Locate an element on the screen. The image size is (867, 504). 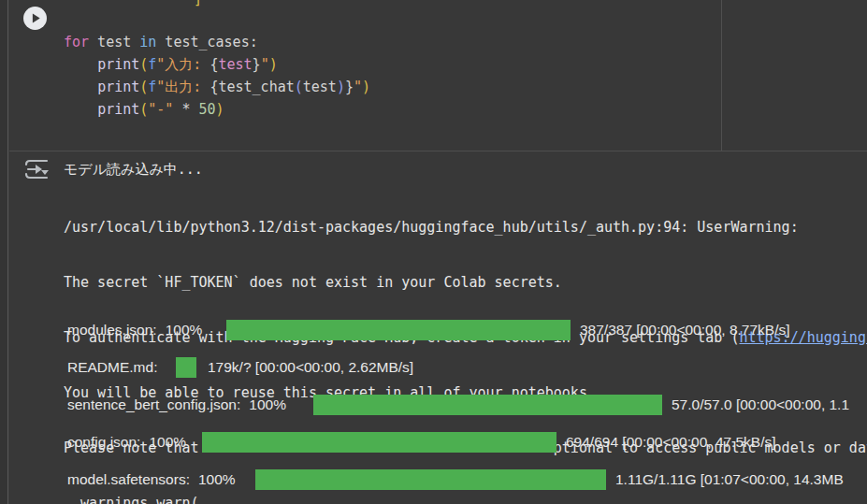
stray-bracket: ] is located at coordinates (198, 4).